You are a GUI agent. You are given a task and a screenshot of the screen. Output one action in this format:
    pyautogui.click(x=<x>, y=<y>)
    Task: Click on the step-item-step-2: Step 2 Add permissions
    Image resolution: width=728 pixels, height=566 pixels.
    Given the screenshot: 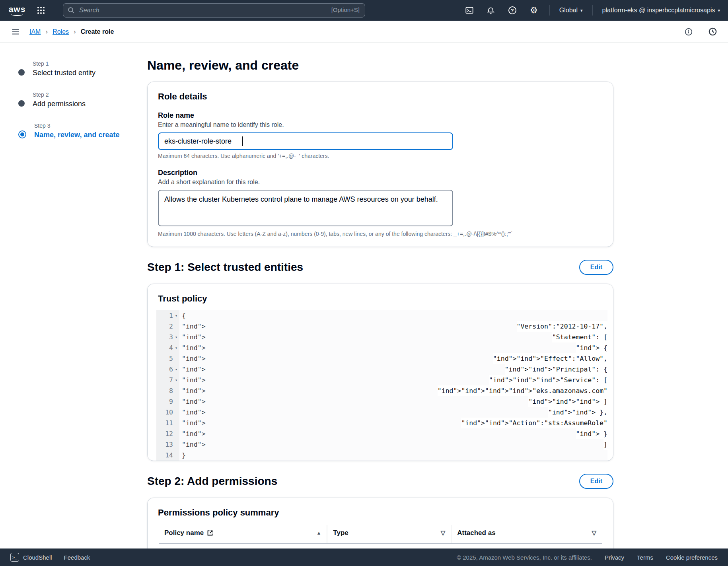 What is the action you would take?
    pyautogui.click(x=83, y=100)
    